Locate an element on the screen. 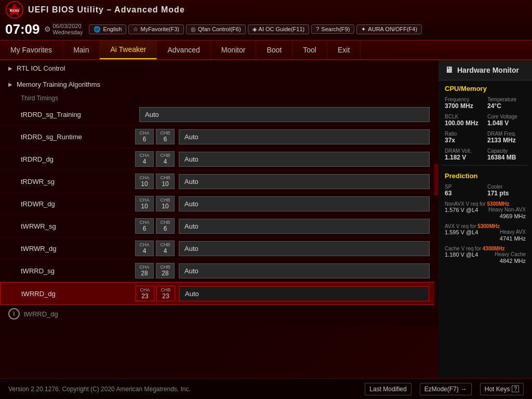 Image resolution: width=532 pixels, height=399 pixels. toolbar-qfan: ◎ Qfan Control(F6) is located at coordinates (216, 29).